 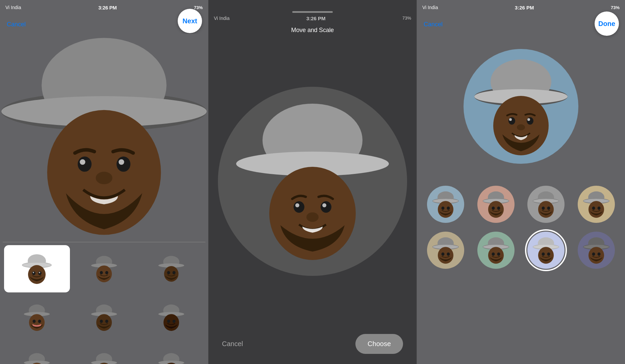 I want to click on next-button: Next, so click(x=190, y=21).